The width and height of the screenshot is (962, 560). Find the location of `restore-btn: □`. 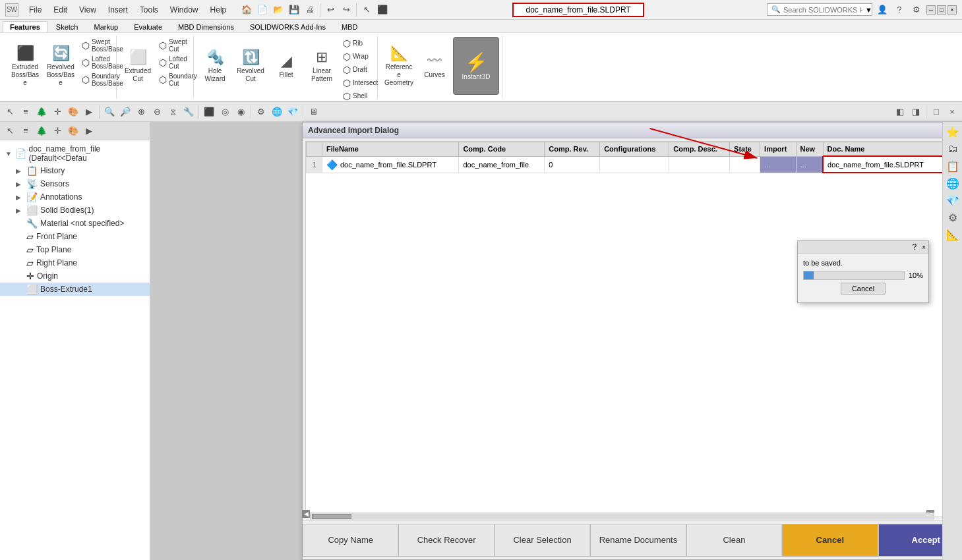

restore-btn: □ is located at coordinates (942, 10).